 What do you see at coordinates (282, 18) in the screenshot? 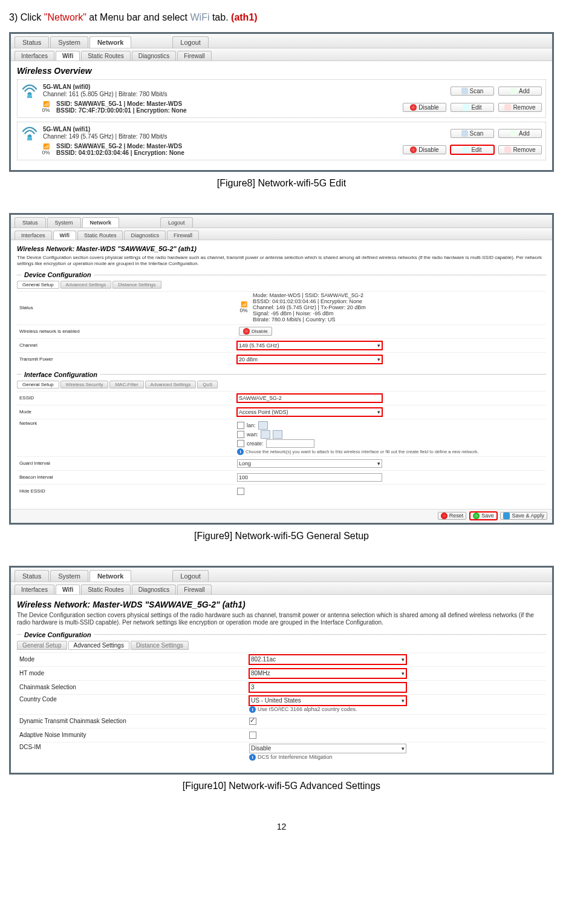
I see `instruction-line: 3) Click "Network" at Menu bar and selec…` at bounding box center [282, 18].